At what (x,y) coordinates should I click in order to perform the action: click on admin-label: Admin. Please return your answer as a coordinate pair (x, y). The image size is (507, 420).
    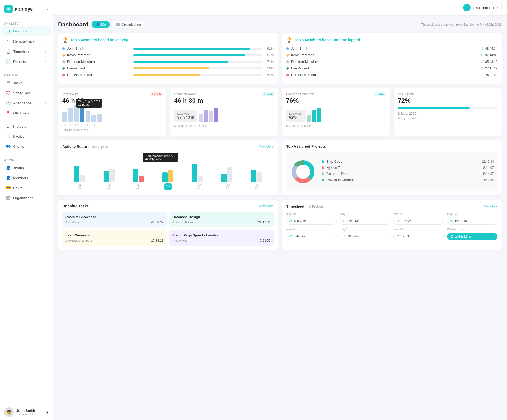
    Looking at the image, I should click on (26, 159).